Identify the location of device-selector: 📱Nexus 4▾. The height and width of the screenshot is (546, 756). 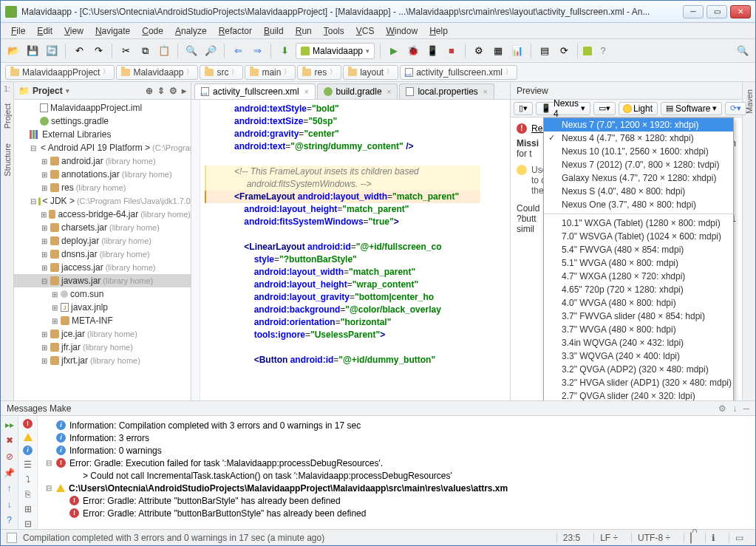
(563, 109).